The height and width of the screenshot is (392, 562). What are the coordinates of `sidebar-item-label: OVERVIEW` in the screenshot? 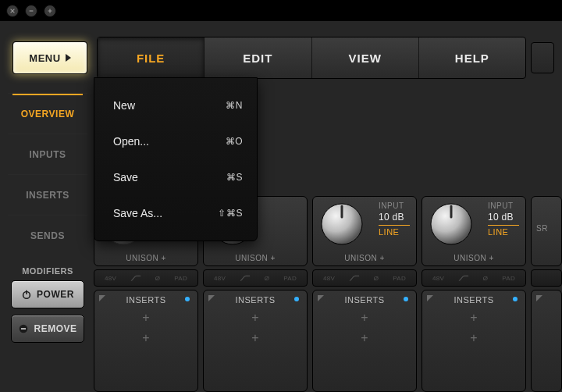 It's located at (48, 114).